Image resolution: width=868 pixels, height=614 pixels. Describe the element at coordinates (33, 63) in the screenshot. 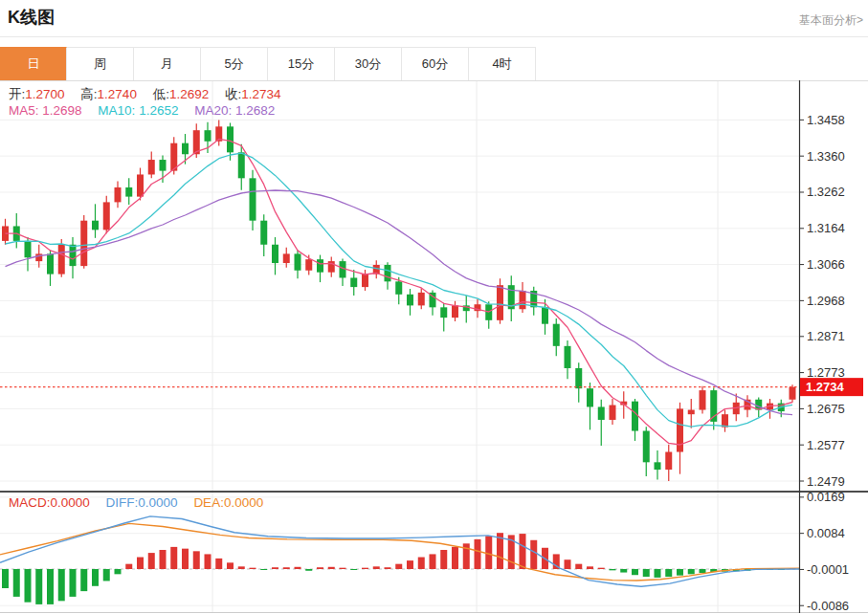

I see `tab-day: 日` at that location.